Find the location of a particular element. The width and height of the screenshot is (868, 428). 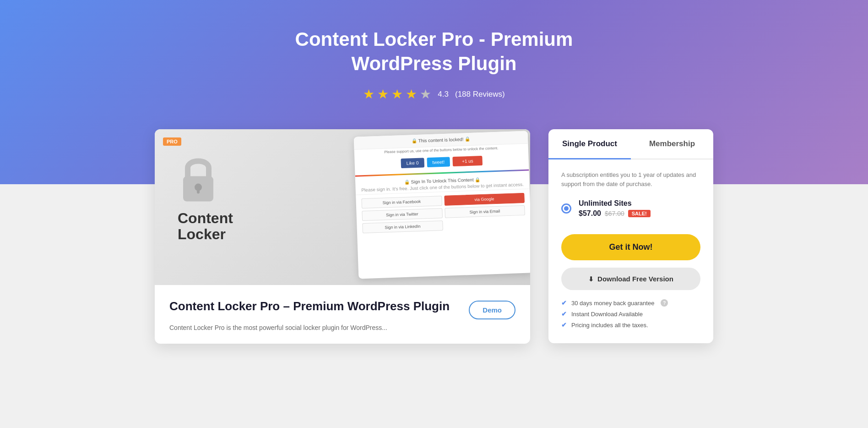

feature-instant-download-text: Instant Download Available is located at coordinates (607, 314).